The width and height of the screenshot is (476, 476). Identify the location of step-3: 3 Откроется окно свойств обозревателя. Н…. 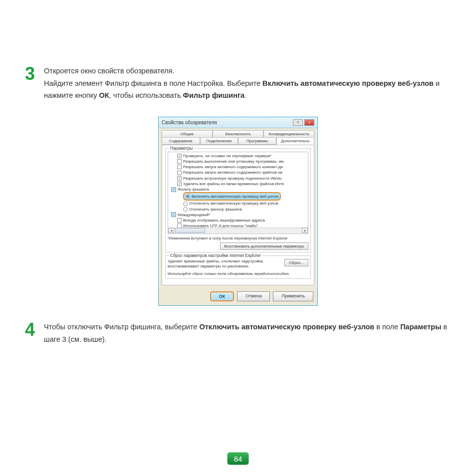
(238, 83).